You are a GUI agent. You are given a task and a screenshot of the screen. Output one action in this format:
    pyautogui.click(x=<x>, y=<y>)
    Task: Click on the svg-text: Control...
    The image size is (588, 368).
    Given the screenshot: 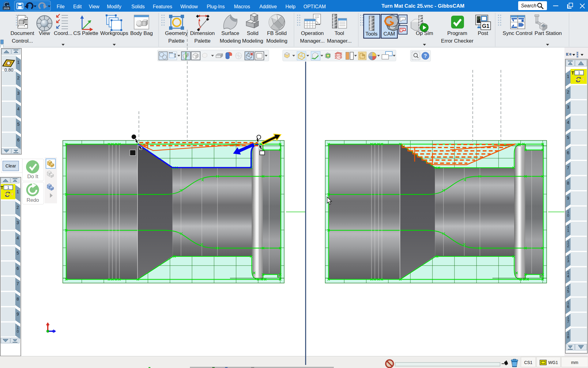 What is the action you would take?
    pyautogui.click(x=23, y=41)
    